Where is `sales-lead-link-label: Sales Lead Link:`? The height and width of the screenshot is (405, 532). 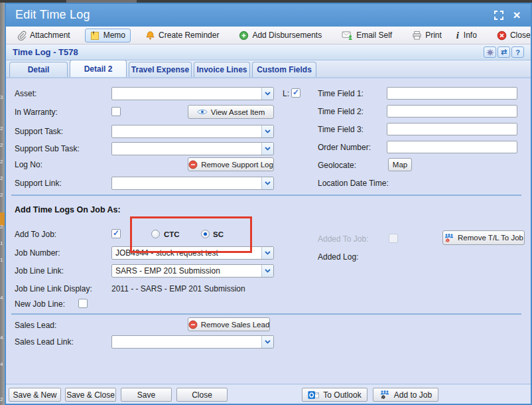
sales-lead-link-label: Sales Lead Link: is located at coordinates (44, 342).